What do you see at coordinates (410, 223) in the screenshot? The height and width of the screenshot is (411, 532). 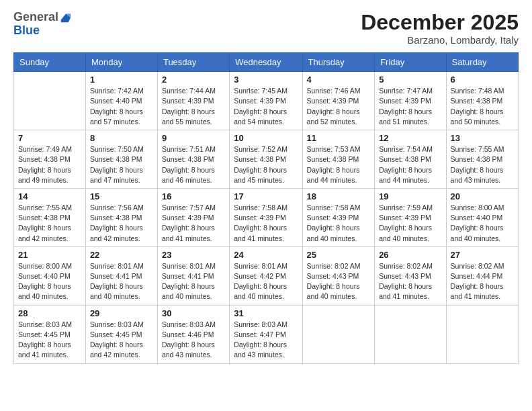 I see `day-info: Sunrise: 7:59 AMSunset: 4:39 PMDaylight:…` at bounding box center [410, 223].